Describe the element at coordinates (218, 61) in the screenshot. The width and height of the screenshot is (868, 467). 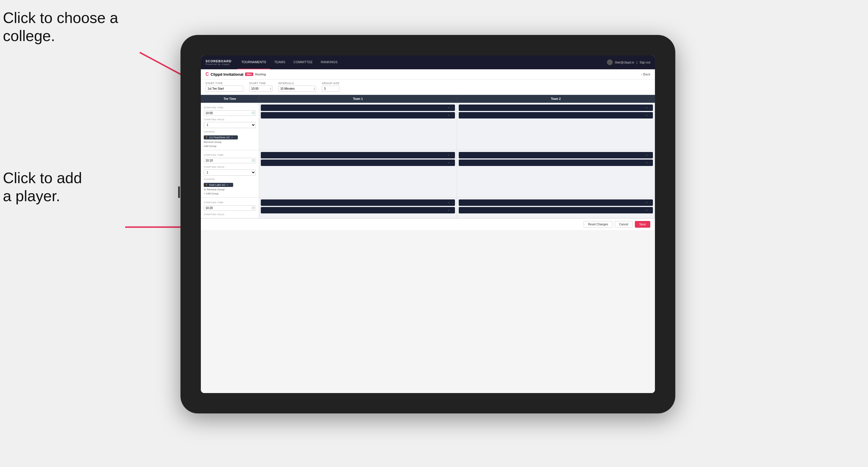
I see `nav-logo-text: SCOREBOARD` at that location.